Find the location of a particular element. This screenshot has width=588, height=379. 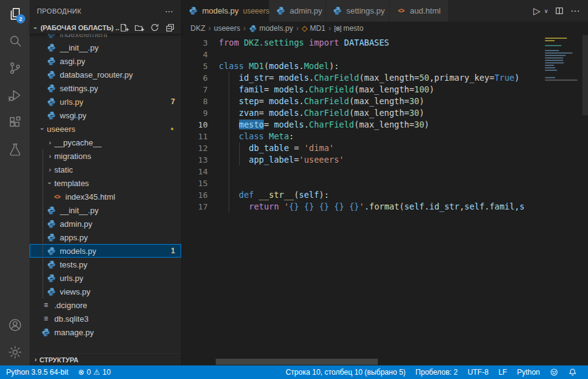

tree-item-label: admin.py is located at coordinates (76, 224).